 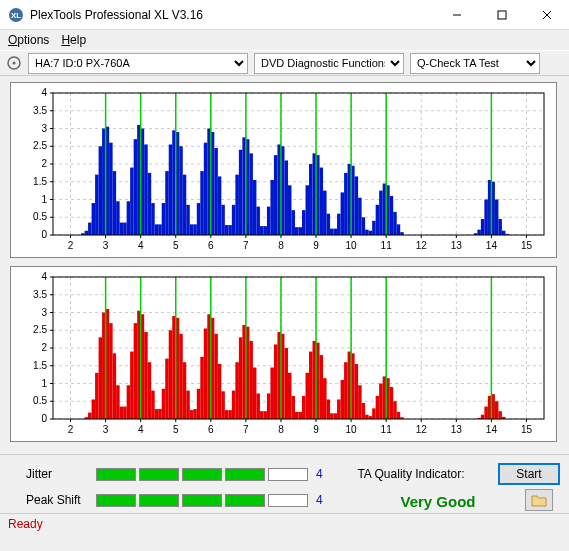 I want to click on svg-text: 12, so click(x=422, y=246).